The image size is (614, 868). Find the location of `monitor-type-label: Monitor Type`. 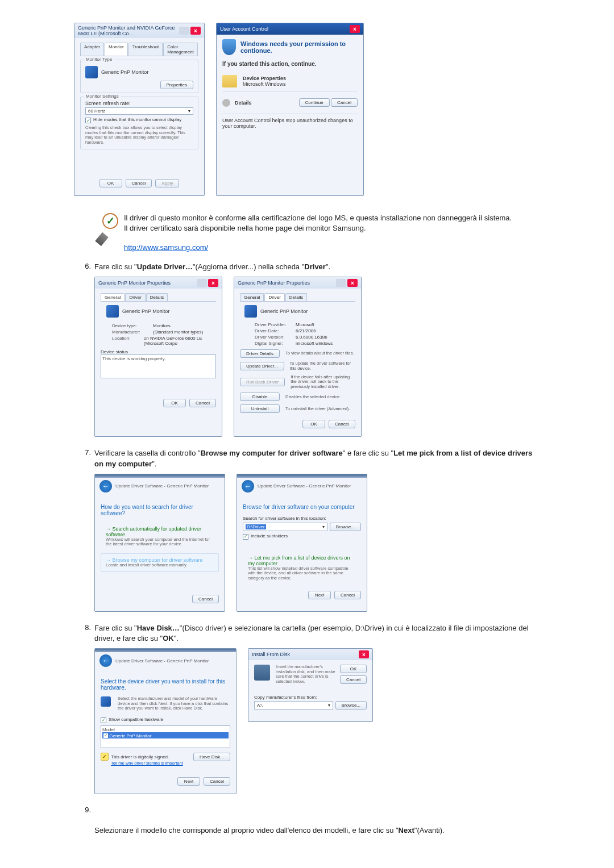

monitor-type-label: Monitor Type is located at coordinates (99, 59).